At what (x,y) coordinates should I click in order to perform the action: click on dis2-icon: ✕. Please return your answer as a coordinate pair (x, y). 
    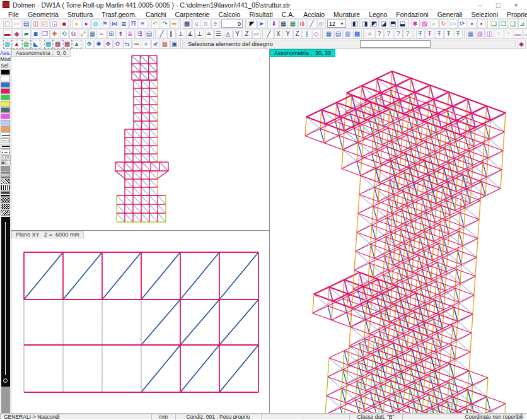
    Looking at the image, I should click on (509, 34).